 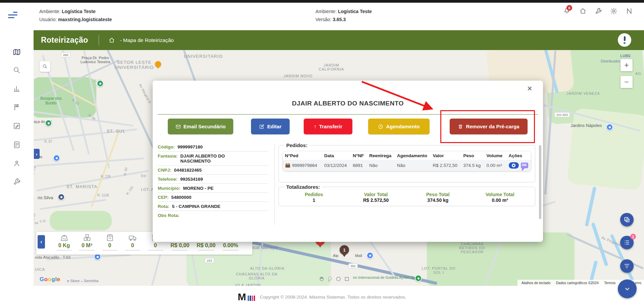 I want to click on road-badge: 153, so click(x=209, y=261).